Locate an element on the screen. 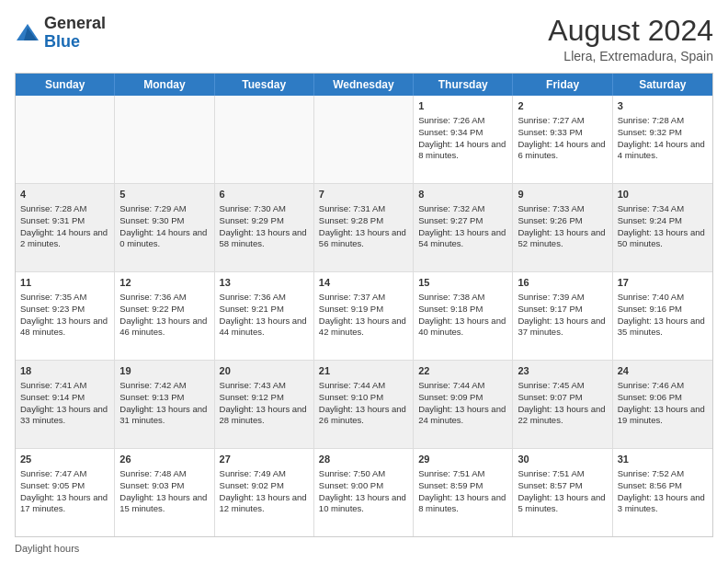 This screenshot has width=728, height=563. sunset-text: Sunset: 8:59 PM is located at coordinates (463, 486).